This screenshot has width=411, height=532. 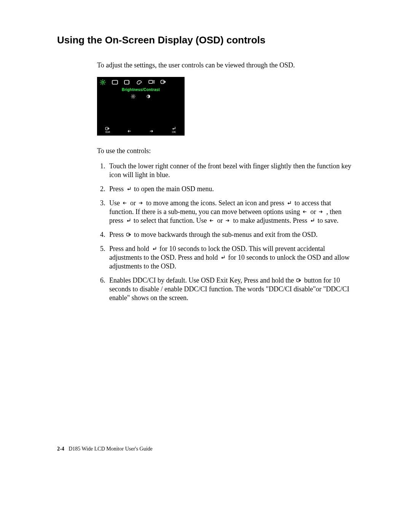 What do you see at coordinates (206, 40) in the screenshot?
I see `page-heading: Using the On-Screen Display (OSD) contro…` at bounding box center [206, 40].